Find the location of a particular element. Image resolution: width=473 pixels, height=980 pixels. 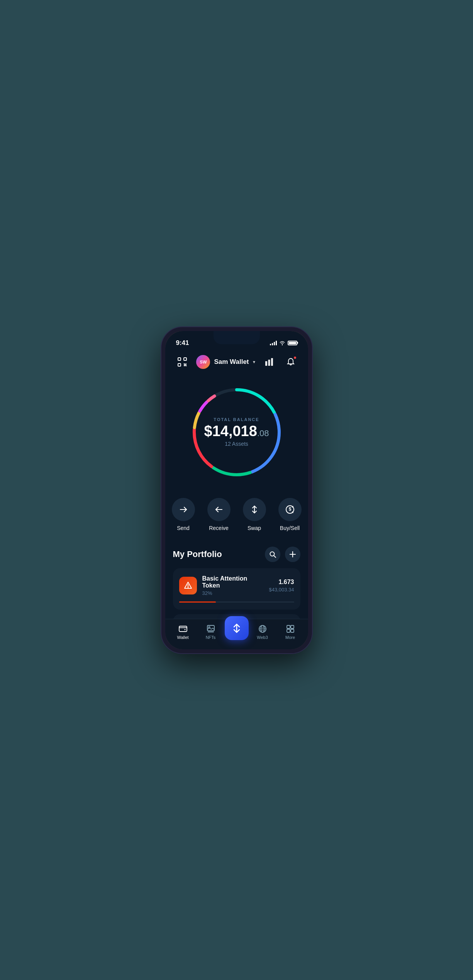

asset-row-bat: Basic Attention Token 32% 1.673 $43,003.… is located at coordinates (237, 586).